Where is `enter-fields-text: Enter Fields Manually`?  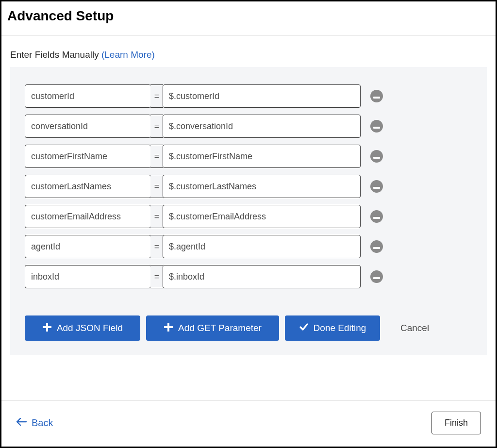
enter-fields-text: Enter Fields Manually is located at coordinates (56, 54).